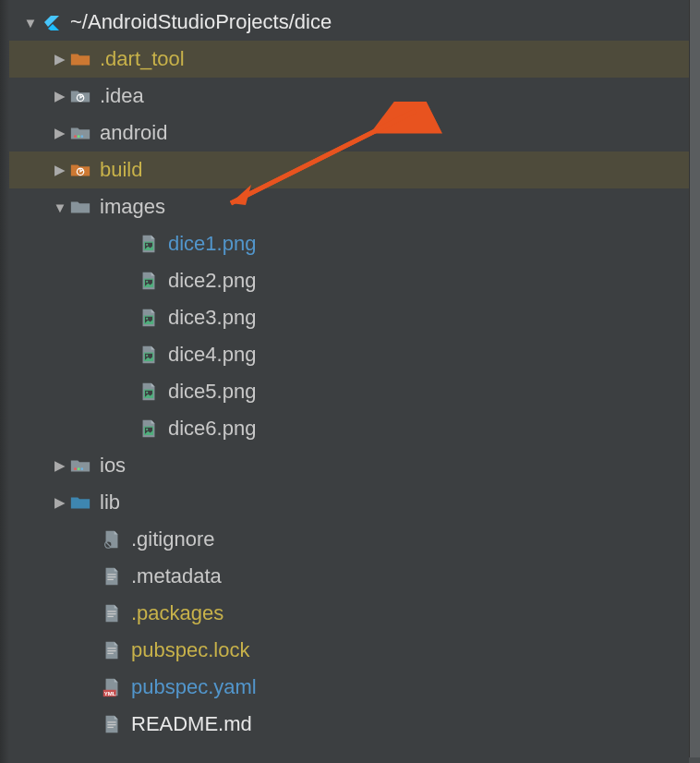  What do you see at coordinates (122, 96) in the screenshot?
I see `tree-item-label: .idea` at bounding box center [122, 96].